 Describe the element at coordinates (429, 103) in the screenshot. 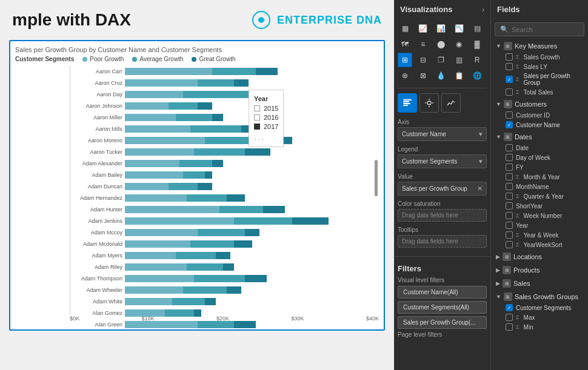

I see `format-button` at that location.